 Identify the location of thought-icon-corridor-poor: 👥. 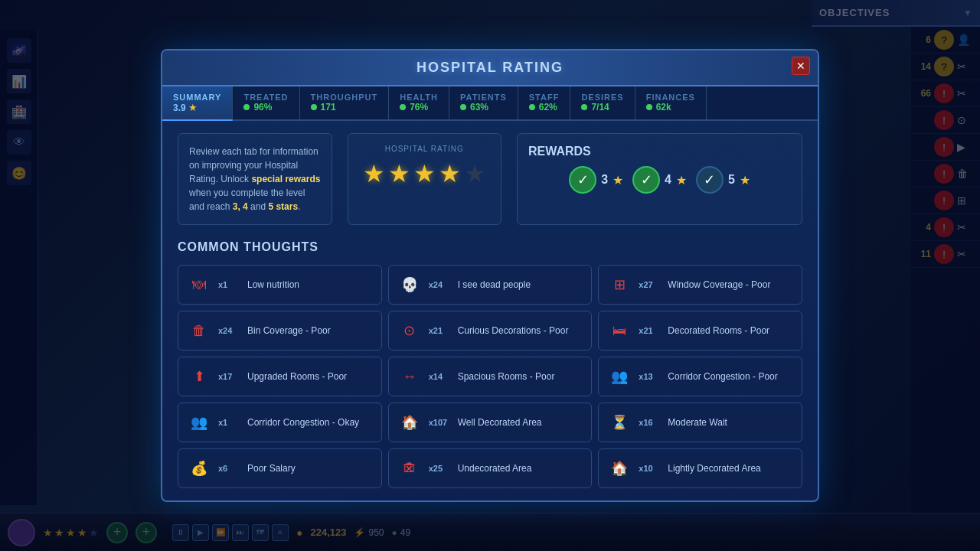
(619, 377).